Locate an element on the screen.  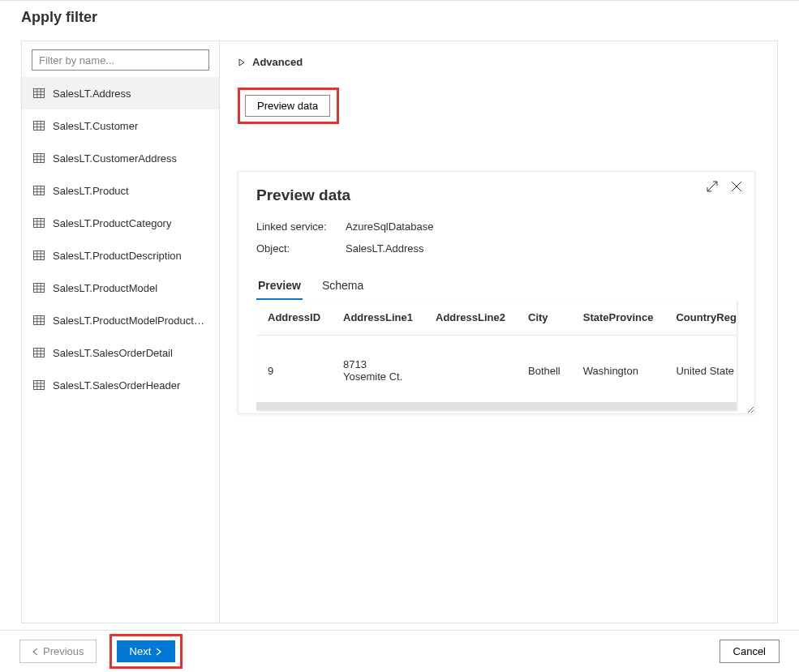
table-cell: Bothell is located at coordinates (544, 371).